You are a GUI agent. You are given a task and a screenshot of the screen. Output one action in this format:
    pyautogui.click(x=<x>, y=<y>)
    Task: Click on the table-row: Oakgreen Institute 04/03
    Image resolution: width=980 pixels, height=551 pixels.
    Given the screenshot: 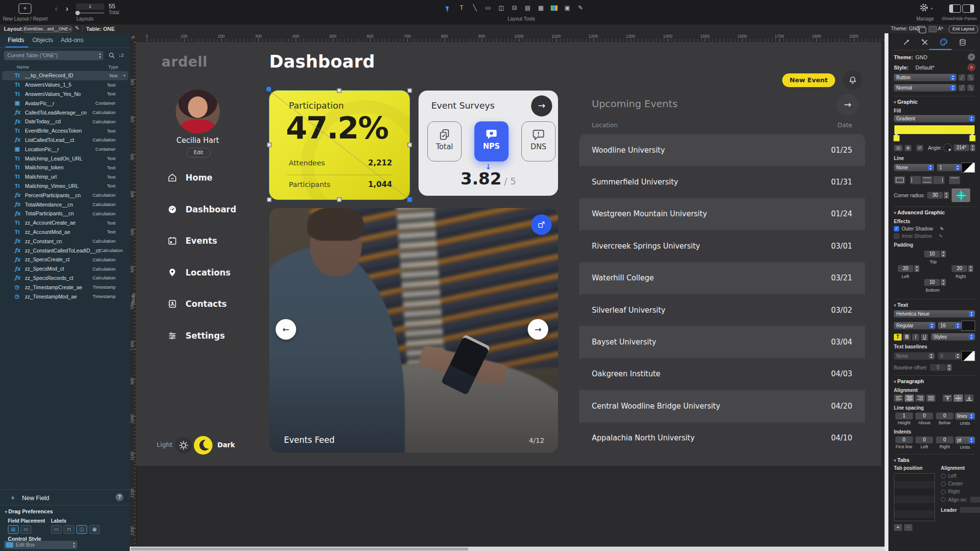 What is the action you would take?
    pyautogui.click(x=722, y=374)
    